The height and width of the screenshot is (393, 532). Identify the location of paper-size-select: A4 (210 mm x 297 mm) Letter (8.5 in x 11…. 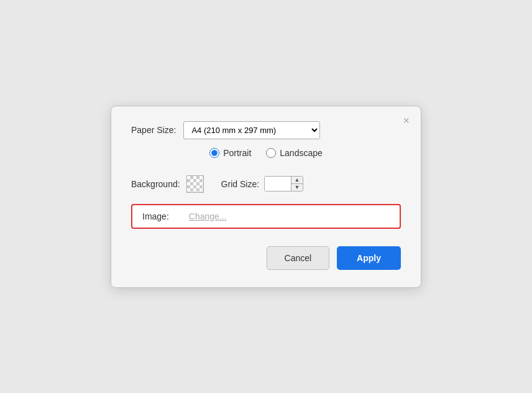
(252, 131).